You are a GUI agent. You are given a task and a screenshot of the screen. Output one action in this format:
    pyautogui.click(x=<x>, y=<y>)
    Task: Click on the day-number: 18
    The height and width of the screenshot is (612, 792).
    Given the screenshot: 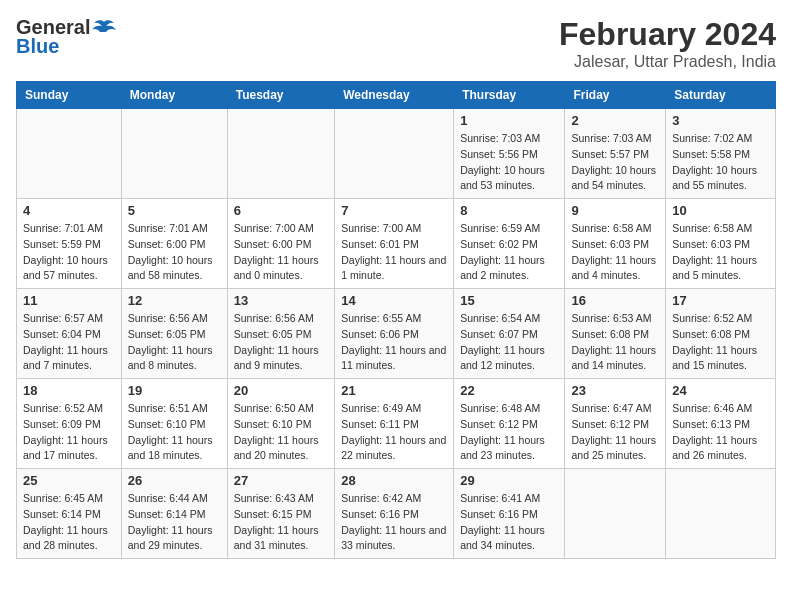 What is the action you would take?
    pyautogui.click(x=69, y=390)
    